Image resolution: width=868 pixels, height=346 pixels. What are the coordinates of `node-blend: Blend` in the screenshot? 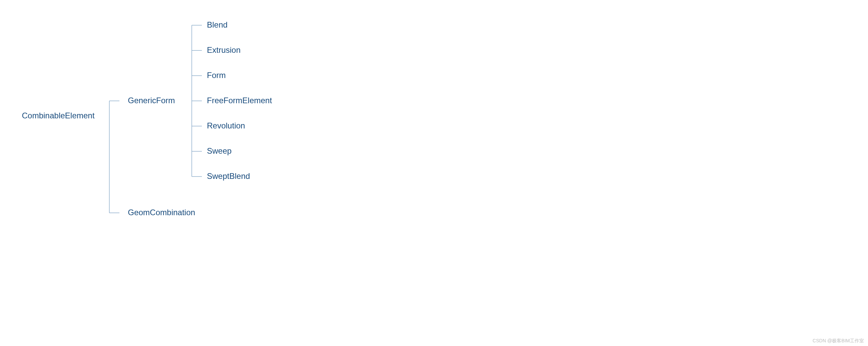 It's located at (217, 25).